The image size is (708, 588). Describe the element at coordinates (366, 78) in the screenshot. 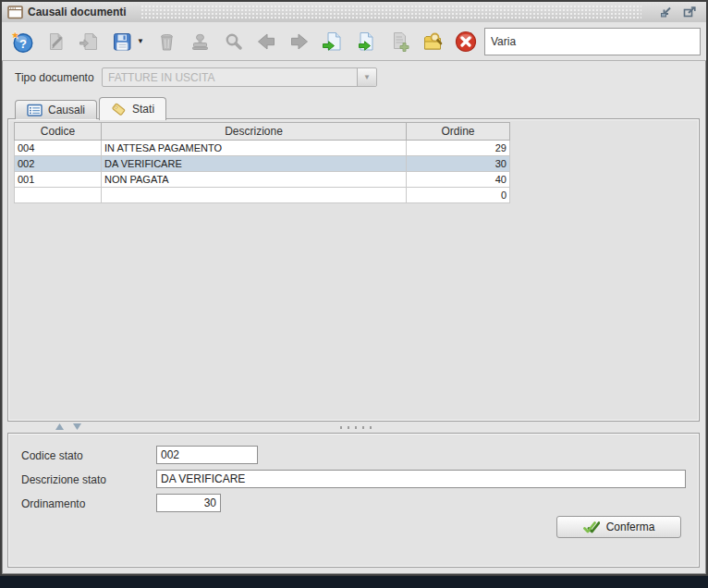

I see `combobox-arrow-button: ▼` at that location.